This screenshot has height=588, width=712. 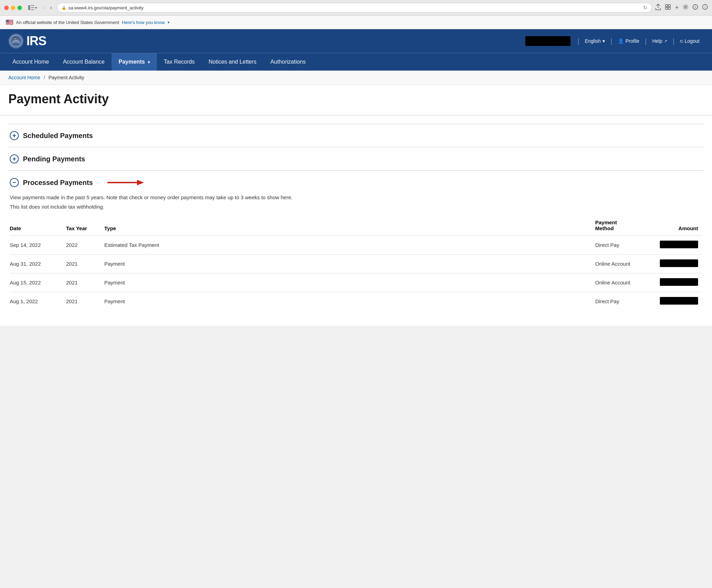 What do you see at coordinates (668, 8) in the screenshot?
I see `grid-view-button` at bounding box center [668, 8].